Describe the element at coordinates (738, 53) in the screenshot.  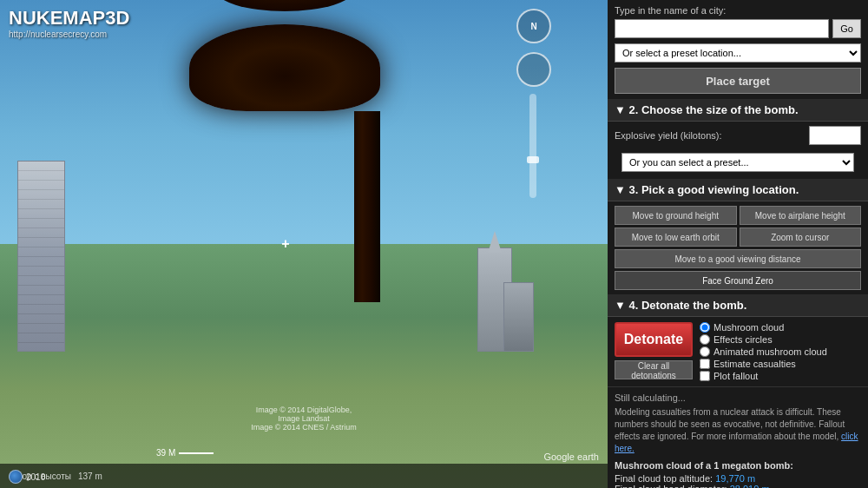
I see `preset-location-select: Or select a preset location...` at that location.